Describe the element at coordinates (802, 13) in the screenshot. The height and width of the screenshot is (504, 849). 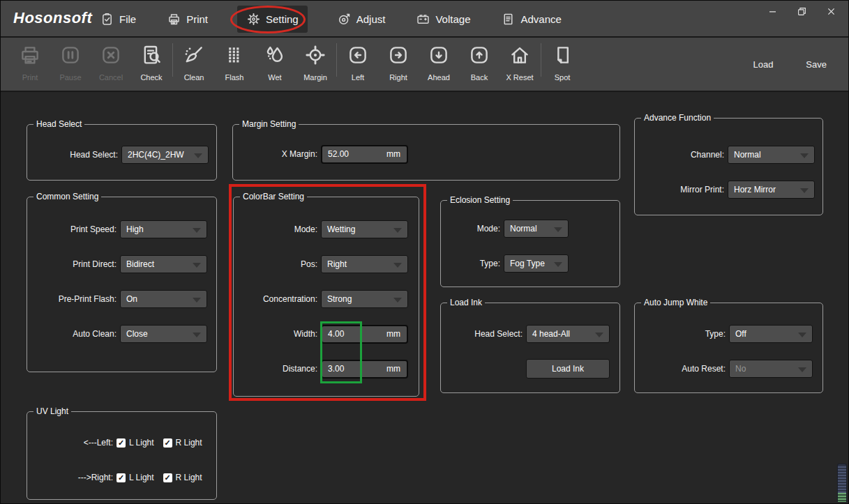
I see `window-controls` at that location.